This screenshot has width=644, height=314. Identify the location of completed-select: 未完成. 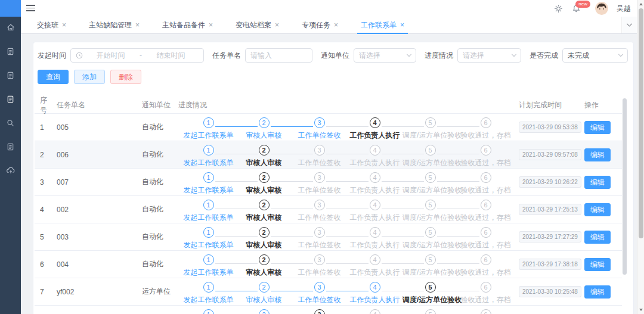
(595, 55).